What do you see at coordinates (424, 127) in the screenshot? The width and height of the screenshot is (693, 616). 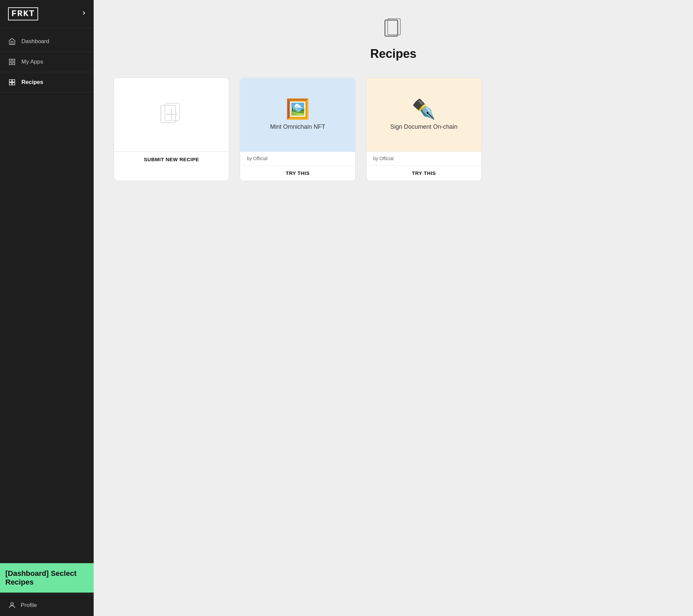 I see `sign-doc-title: Sign Document On-chain` at bounding box center [424, 127].